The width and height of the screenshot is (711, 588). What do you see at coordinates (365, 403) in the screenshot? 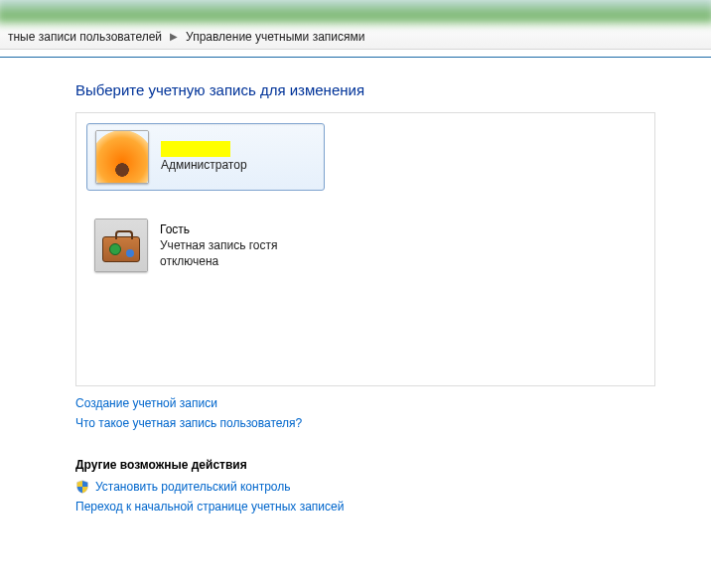
I see `link-create-account: Создание учетной записи` at bounding box center [365, 403].